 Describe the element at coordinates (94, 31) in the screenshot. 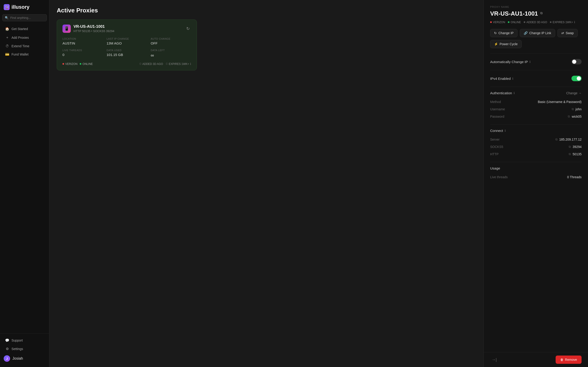

I see `proxy-card-subtitle: HTTP 50135 • SOCKS5 39294` at that location.